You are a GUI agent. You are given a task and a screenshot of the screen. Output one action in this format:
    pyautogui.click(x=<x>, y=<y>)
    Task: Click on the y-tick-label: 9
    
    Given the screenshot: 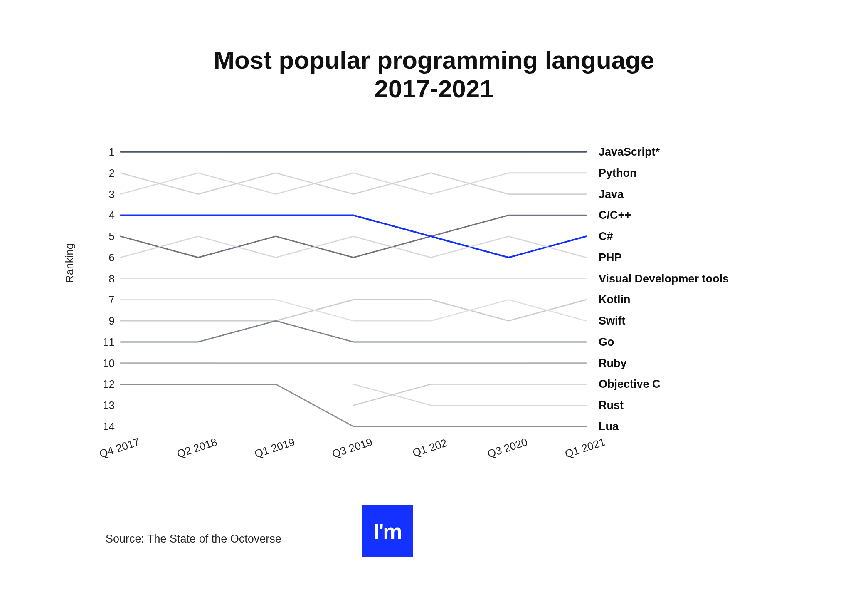 What is the action you would take?
    pyautogui.click(x=112, y=321)
    